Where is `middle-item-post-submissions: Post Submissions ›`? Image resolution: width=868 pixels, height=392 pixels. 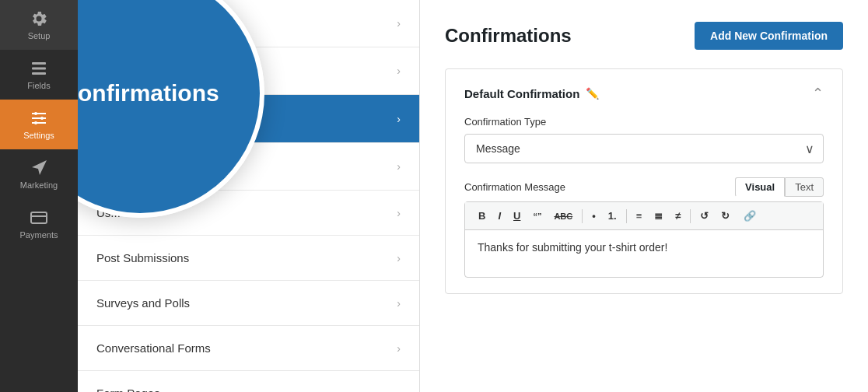
middle-item-post-submissions: Post Submissions › is located at coordinates (249, 258).